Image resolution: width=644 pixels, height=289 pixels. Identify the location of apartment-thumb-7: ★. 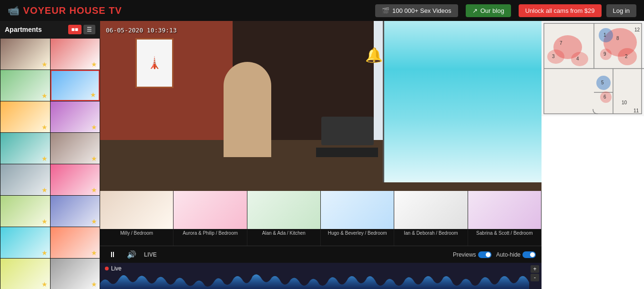
(25, 149).